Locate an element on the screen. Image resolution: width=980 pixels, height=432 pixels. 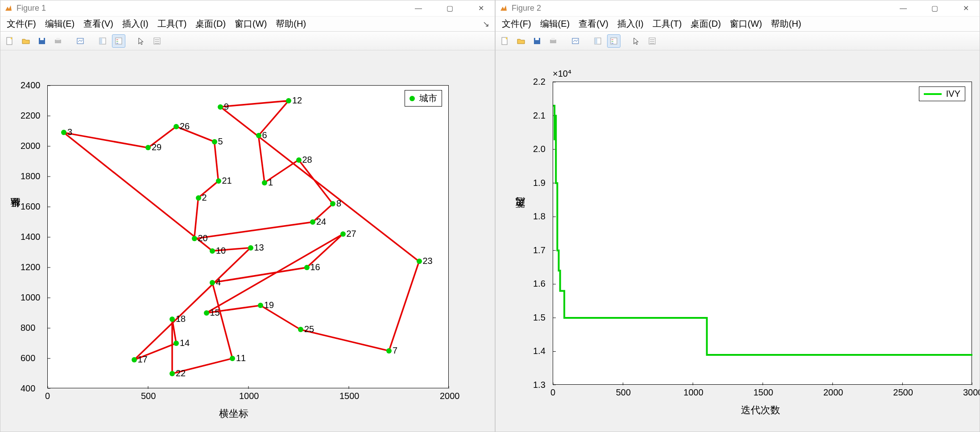
xtick-label: 1000 is located at coordinates (249, 396).